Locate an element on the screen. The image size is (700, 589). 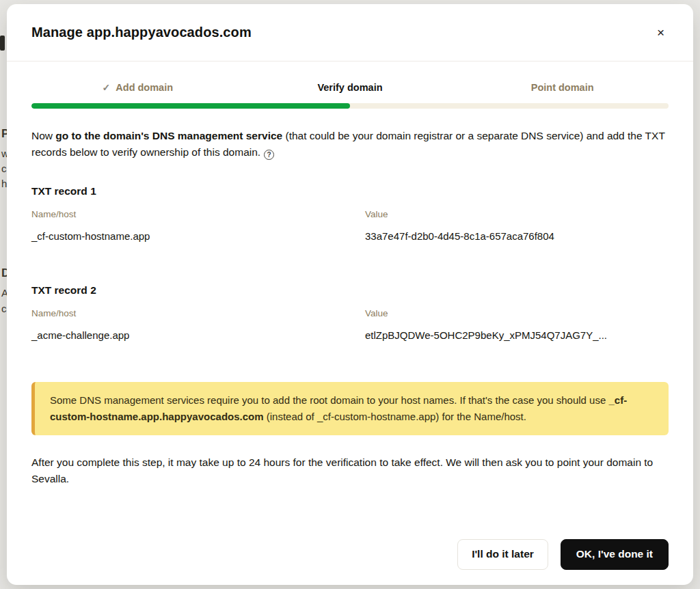
modal-footer: I'll do it later OK, I've done it is located at coordinates (350, 562).